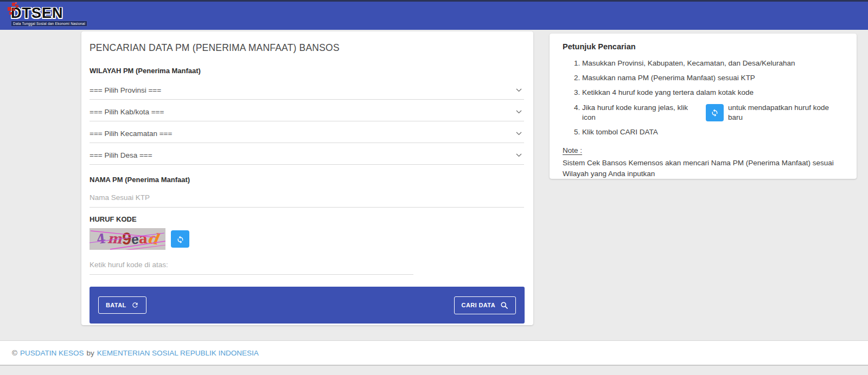  I want to click on captcha-refresh-button, so click(180, 239).